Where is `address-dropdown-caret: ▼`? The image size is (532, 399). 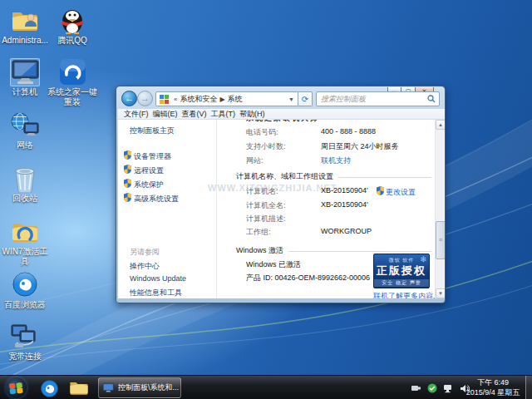
address-dropdown-caret: ▼ is located at coordinates (291, 100).